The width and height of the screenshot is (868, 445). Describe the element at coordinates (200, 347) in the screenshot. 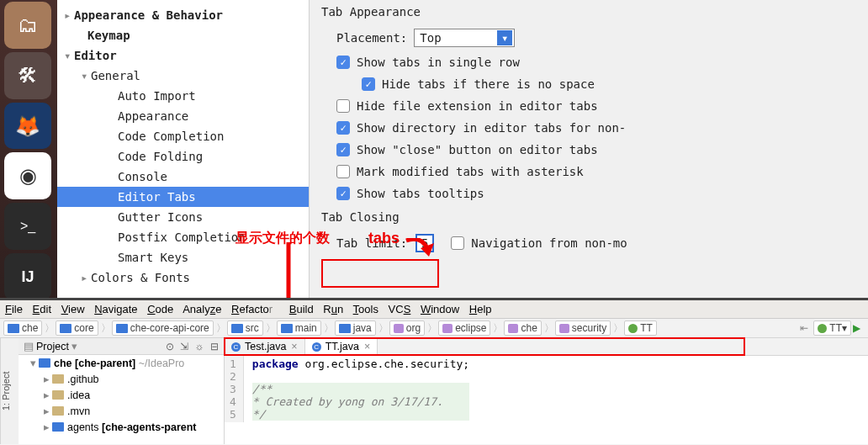

I see `settings-icon: ☼` at that location.